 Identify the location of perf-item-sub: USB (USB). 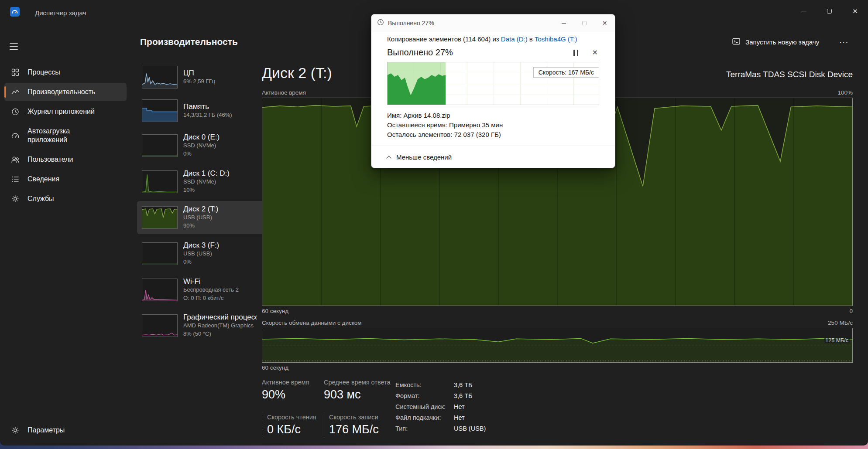
(201, 254).